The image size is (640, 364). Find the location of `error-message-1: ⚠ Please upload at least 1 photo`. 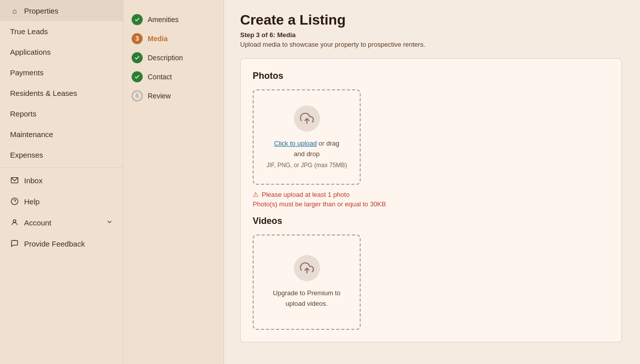

error-message-1: ⚠ Please upload at least 1 photo is located at coordinates (431, 195).